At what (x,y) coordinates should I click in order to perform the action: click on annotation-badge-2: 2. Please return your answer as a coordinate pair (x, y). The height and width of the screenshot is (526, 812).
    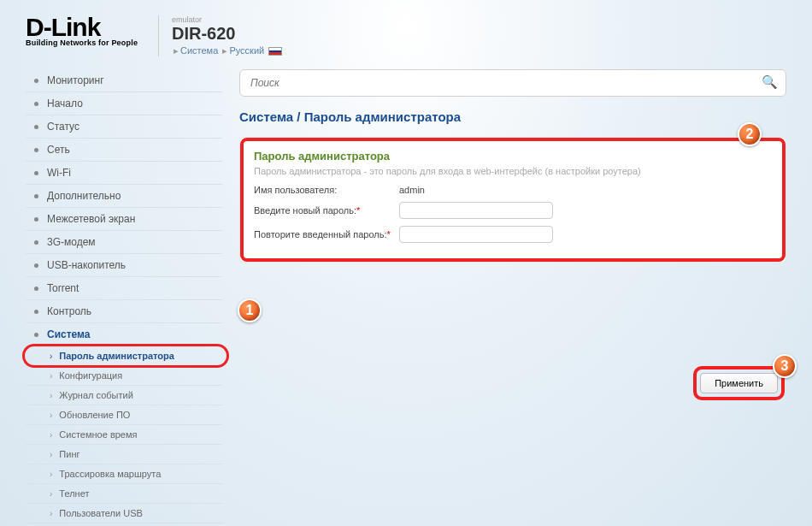
    Looking at the image, I should click on (750, 134).